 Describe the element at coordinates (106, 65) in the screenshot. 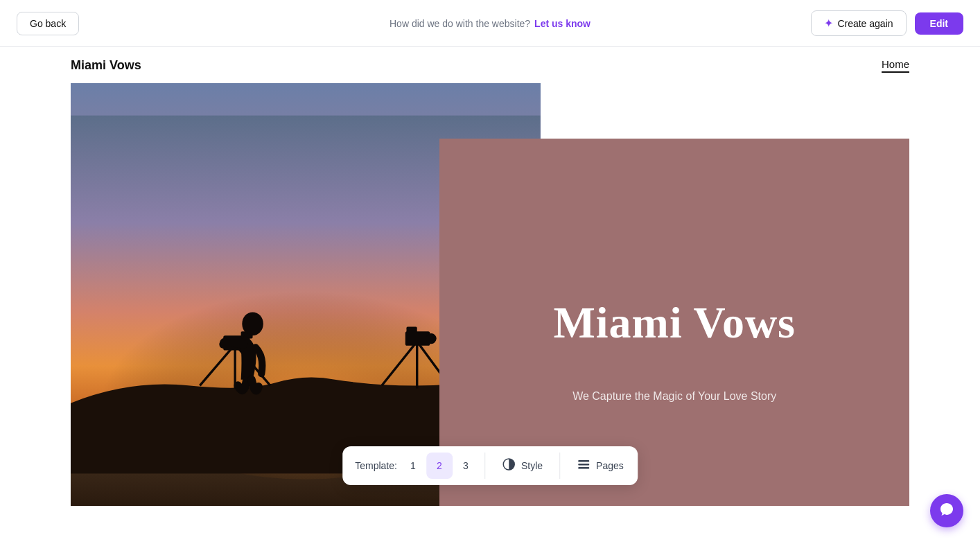

I see `site-name: Miami Vows` at that location.